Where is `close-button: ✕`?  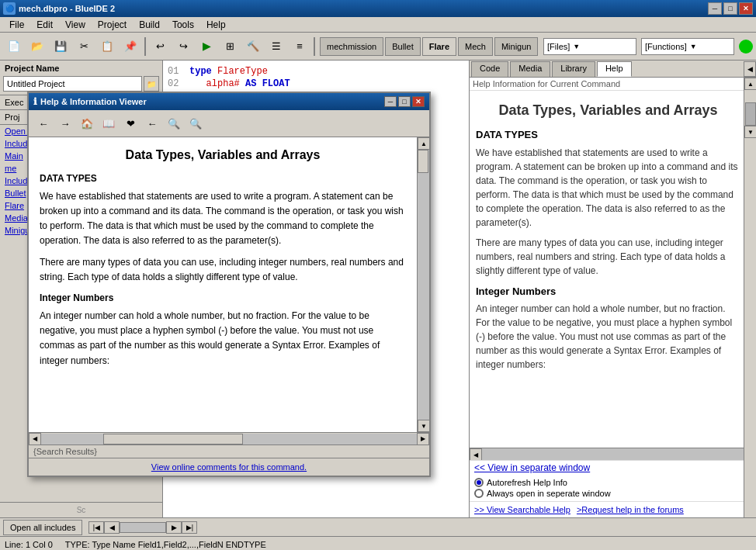
close-button: ✕ is located at coordinates (746, 9).